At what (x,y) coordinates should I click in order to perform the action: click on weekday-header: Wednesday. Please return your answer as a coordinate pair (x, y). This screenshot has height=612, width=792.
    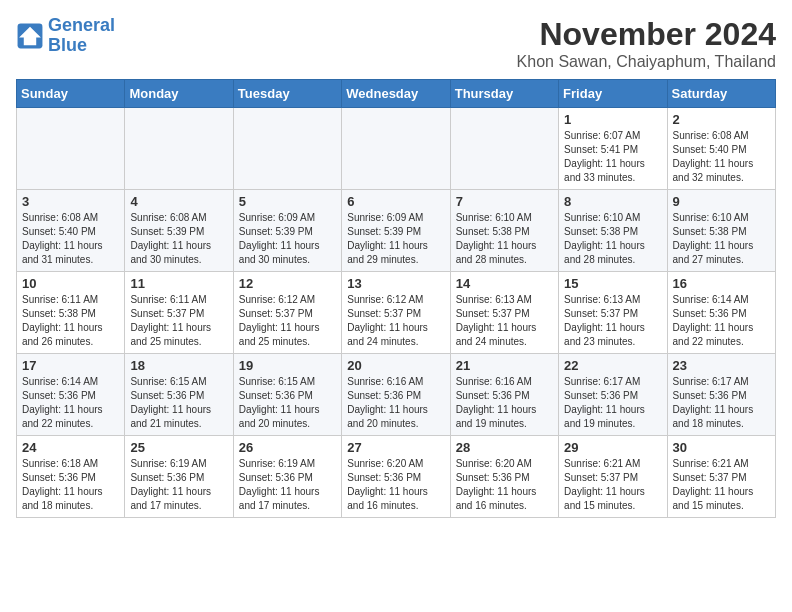
    Looking at the image, I should click on (396, 94).